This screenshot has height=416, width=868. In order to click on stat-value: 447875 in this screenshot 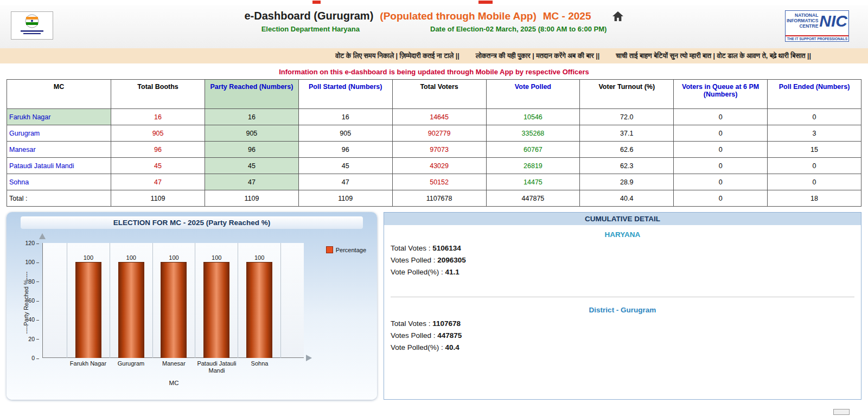, I will do `click(449, 335)`.